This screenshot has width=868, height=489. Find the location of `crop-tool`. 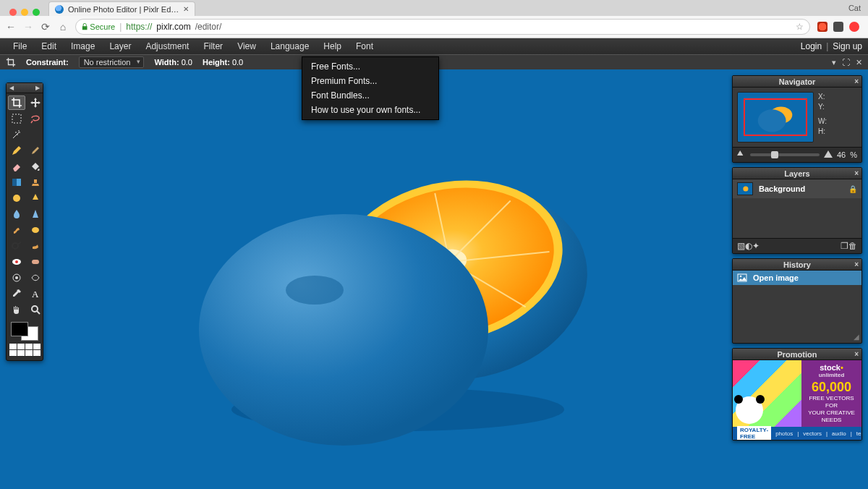

crop-tool is located at coordinates (17, 103).